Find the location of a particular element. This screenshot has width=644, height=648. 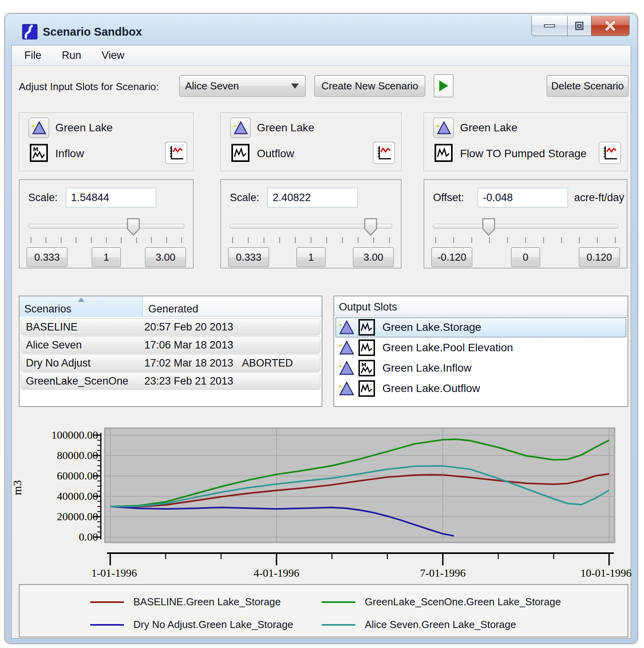

scenario-generated: 17:06 Mar 18 2013 is located at coordinates (193, 345).